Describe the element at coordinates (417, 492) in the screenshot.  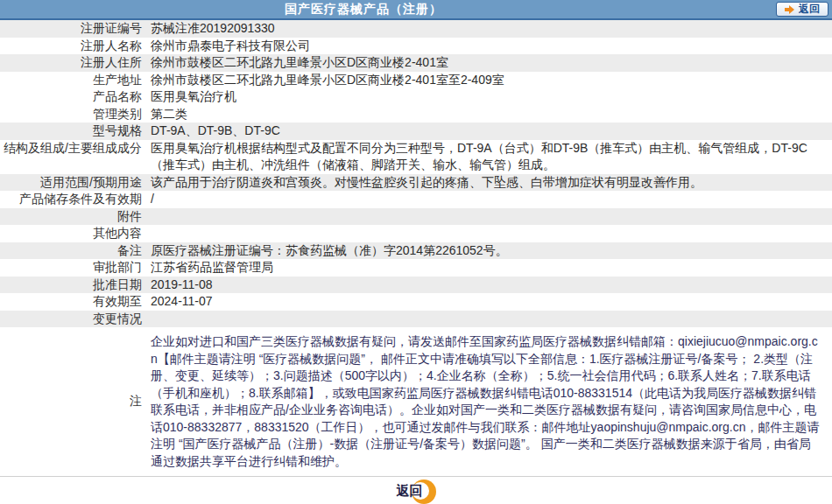
I see `back-button-bottom: 返回` at that location.